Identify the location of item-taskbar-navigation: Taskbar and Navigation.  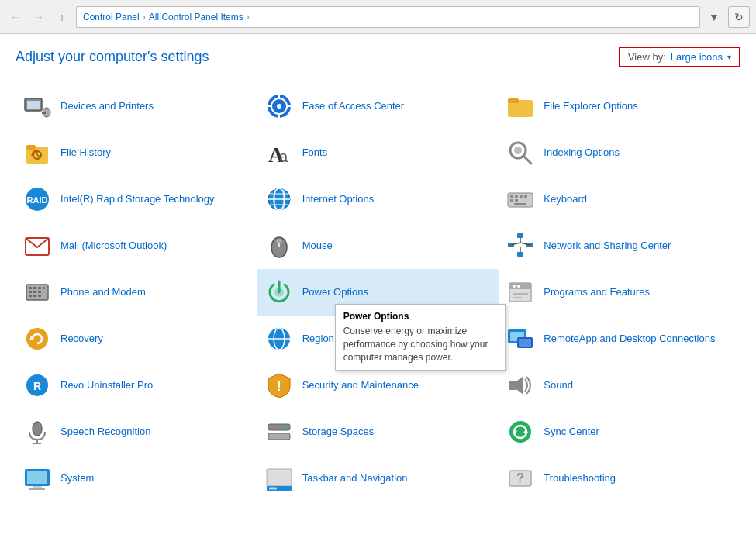
(378, 478).